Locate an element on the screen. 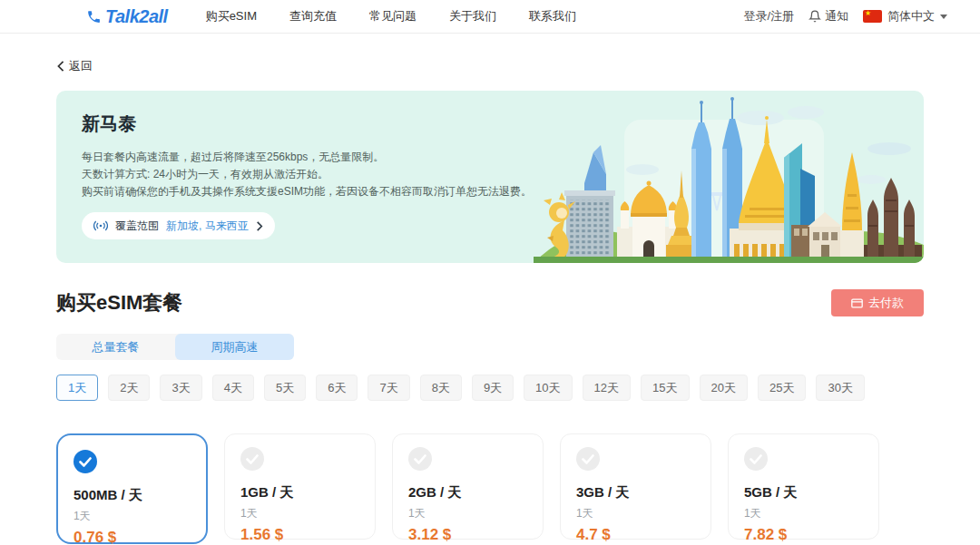  back-label: 返回 is located at coordinates (81, 66).